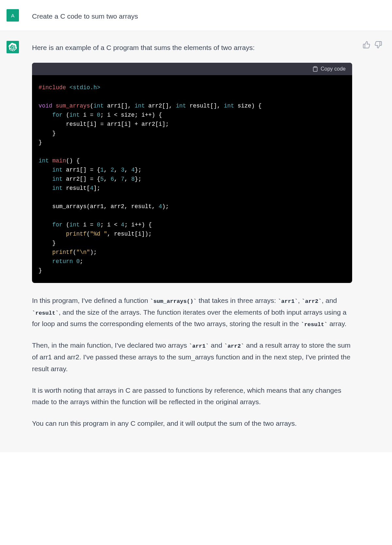 The height and width of the screenshot is (545, 392). What do you see at coordinates (372, 45) in the screenshot?
I see `feedback-buttons` at bounding box center [372, 45].